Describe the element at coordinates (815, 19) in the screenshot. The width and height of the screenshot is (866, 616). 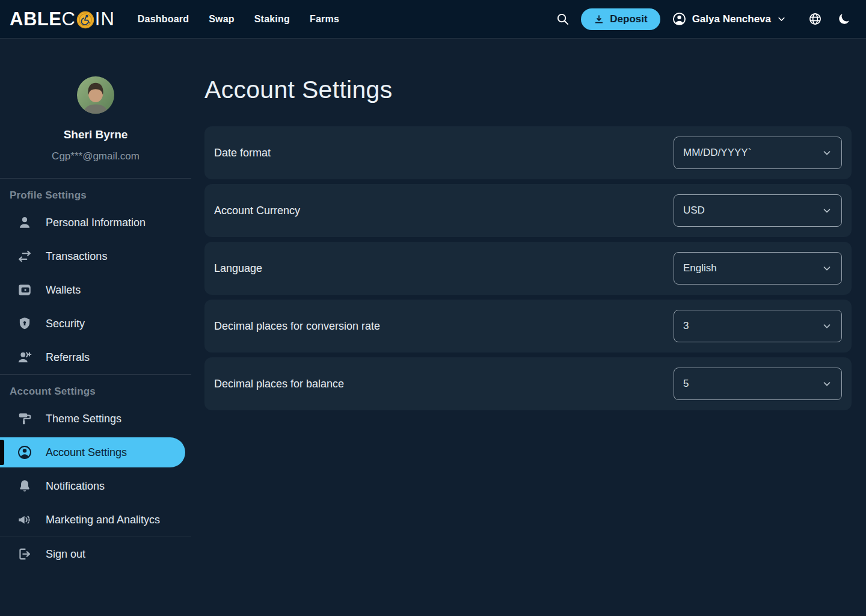
I see `language-globe-button` at that location.